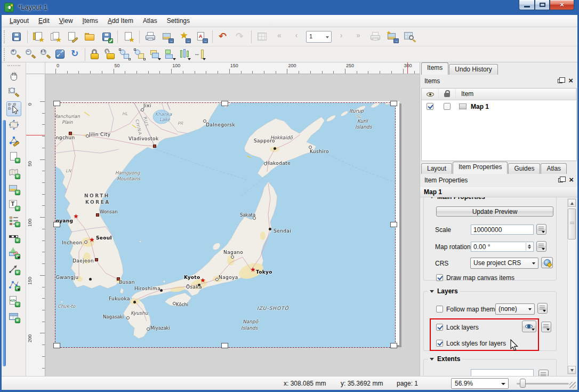 The width and height of the screenshot is (579, 392). Describe the element at coordinates (439, 309) in the screenshot. I see `follow-map-theme-checkbox` at that location.